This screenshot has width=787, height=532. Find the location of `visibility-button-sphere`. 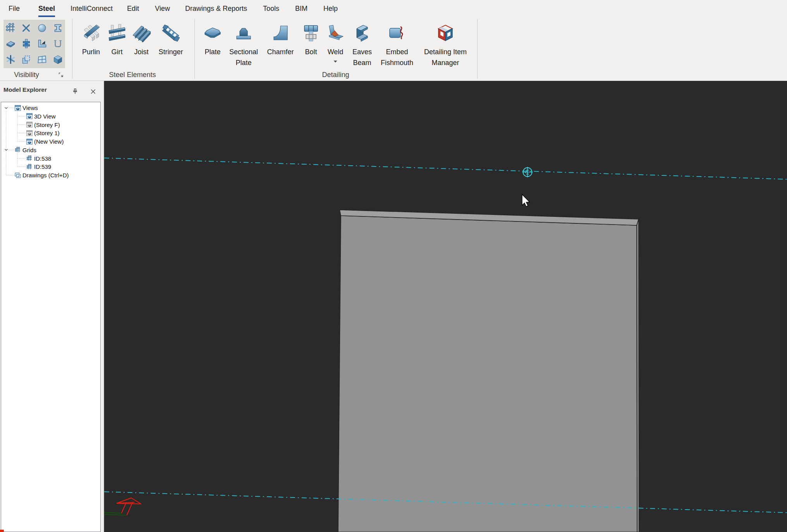

visibility-button-sphere is located at coordinates (42, 28).